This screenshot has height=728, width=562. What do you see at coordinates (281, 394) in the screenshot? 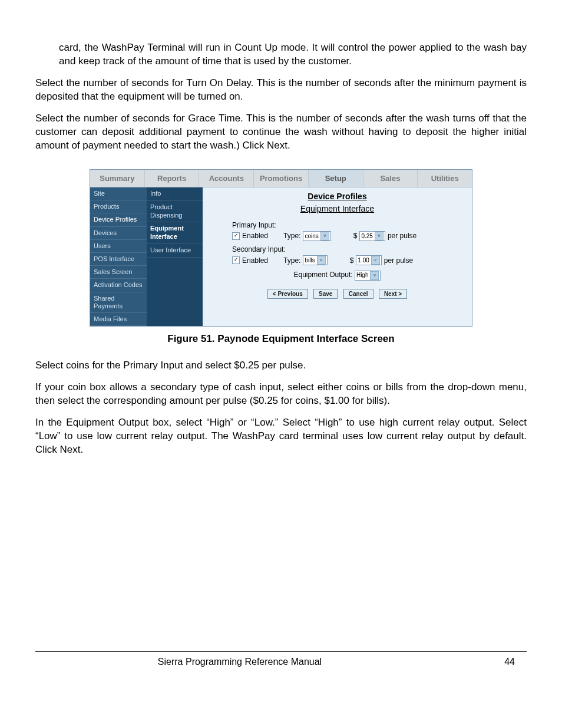
I see `paragraph: If your coin box allows a secondary type…` at bounding box center [281, 394].